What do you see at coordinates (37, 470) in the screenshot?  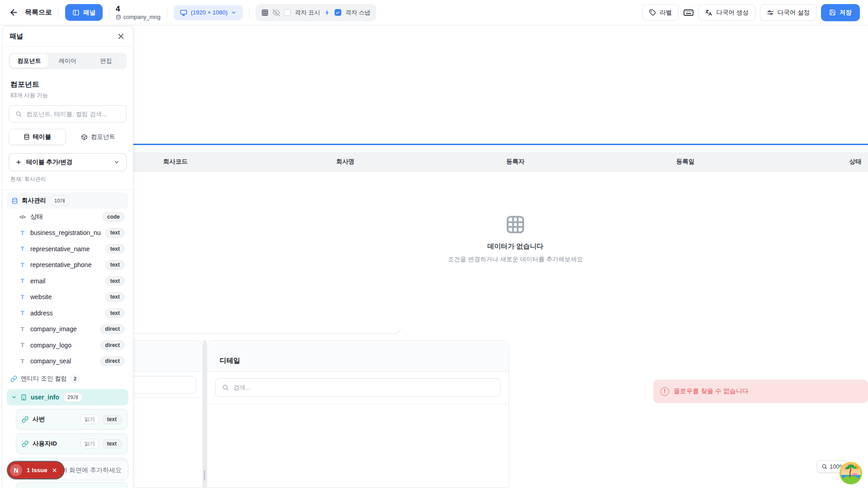 I see `issue-label: 1 Issue` at bounding box center [37, 470].